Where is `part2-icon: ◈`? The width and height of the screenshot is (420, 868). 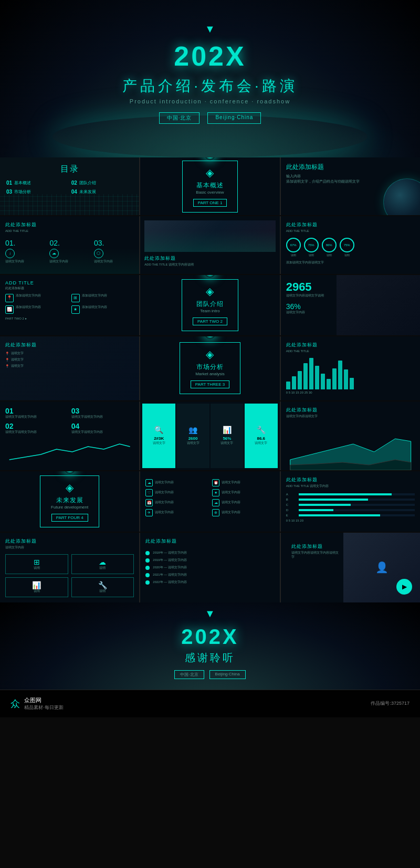
part2-icon: ◈ is located at coordinates (210, 291).